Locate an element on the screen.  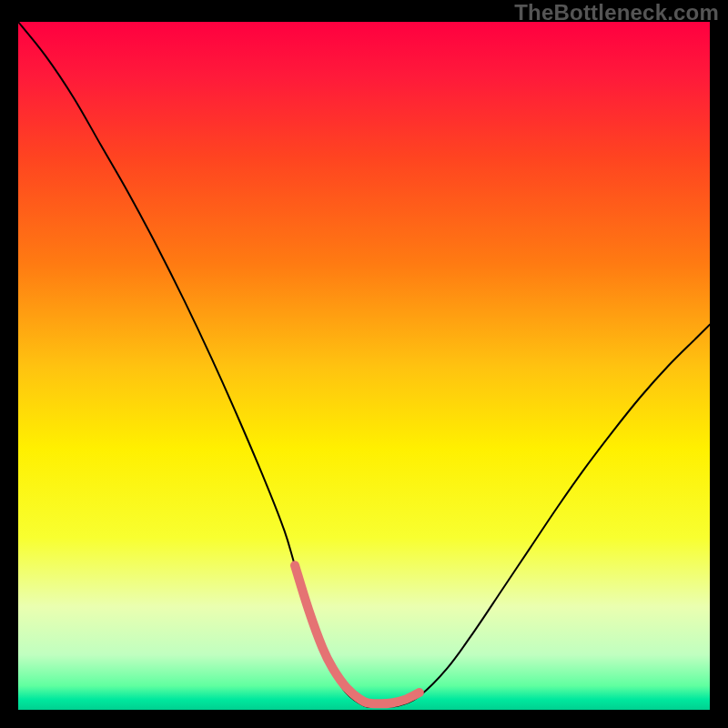
watermark-text: TheBottleneck.com is located at coordinates (617, 13).